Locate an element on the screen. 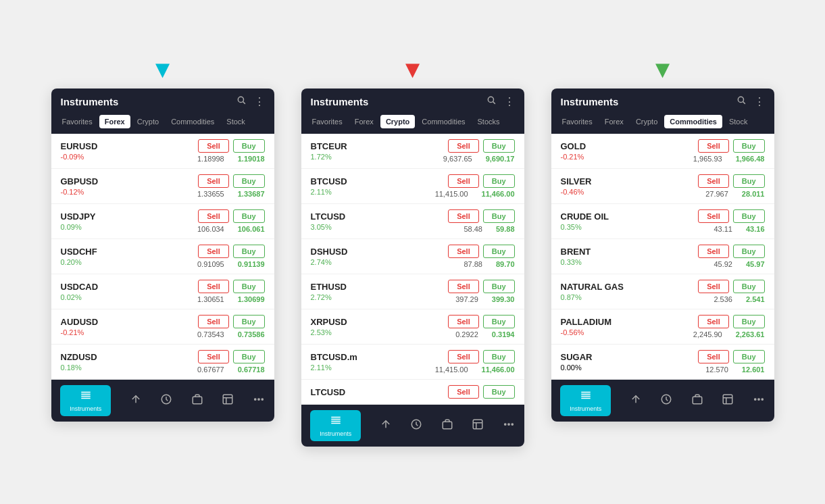  tab-1-4: Stocks is located at coordinates (489, 122).